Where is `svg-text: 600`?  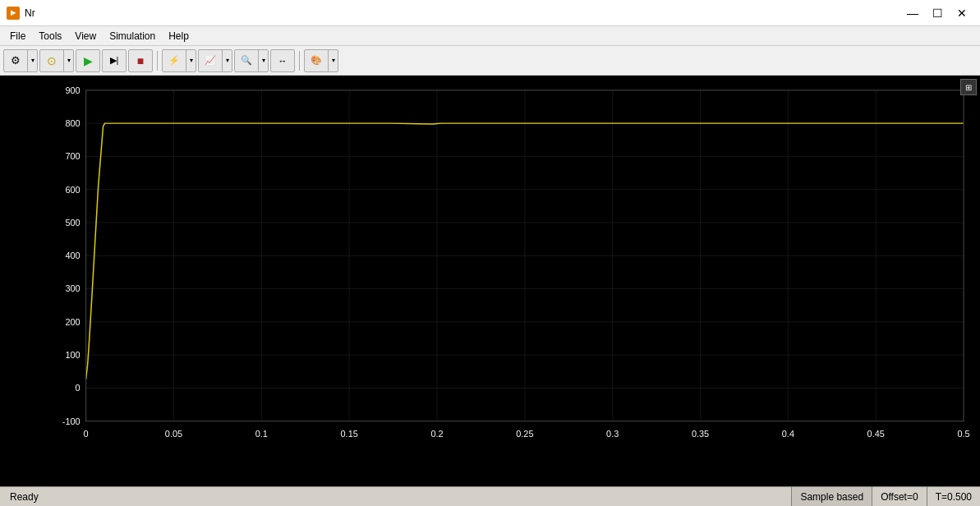
svg-text: 600 is located at coordinates (72, 190).